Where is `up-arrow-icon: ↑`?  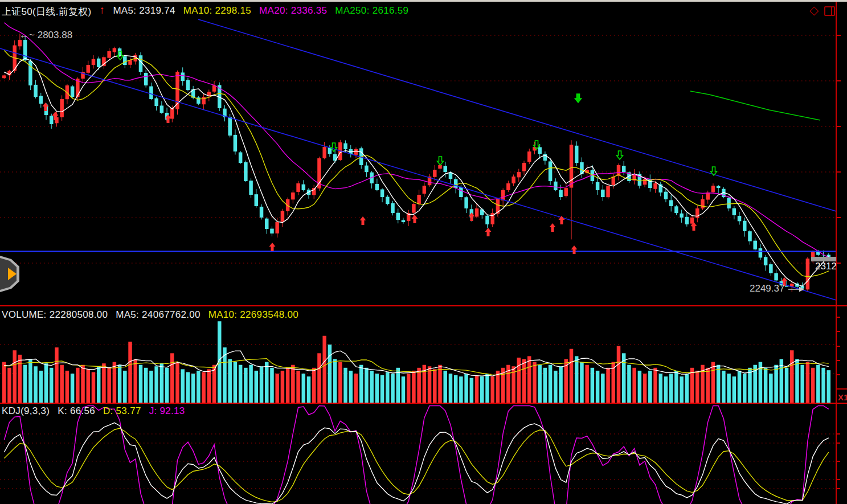
up-arrow-icon: ↑ is located at coordinates (103, 11).